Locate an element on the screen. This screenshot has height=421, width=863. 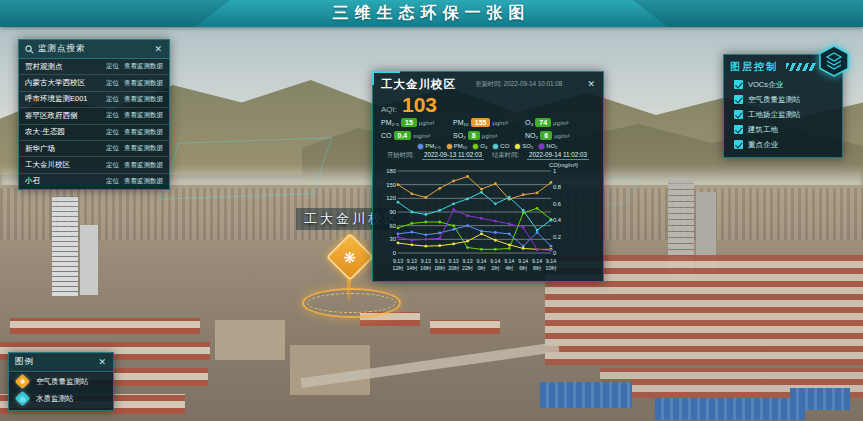
pollutant-cell: PM₁₀ 155 μg/m³ is located at coordinates (488, 122).